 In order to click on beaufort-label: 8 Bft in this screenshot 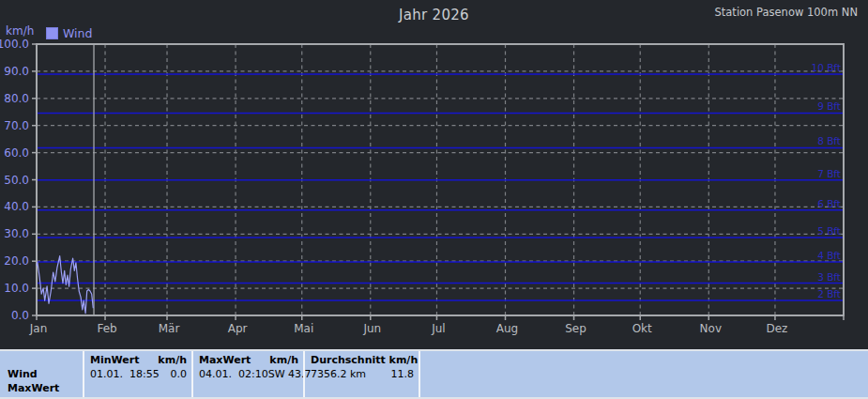, I will do `click(830, 141)`.